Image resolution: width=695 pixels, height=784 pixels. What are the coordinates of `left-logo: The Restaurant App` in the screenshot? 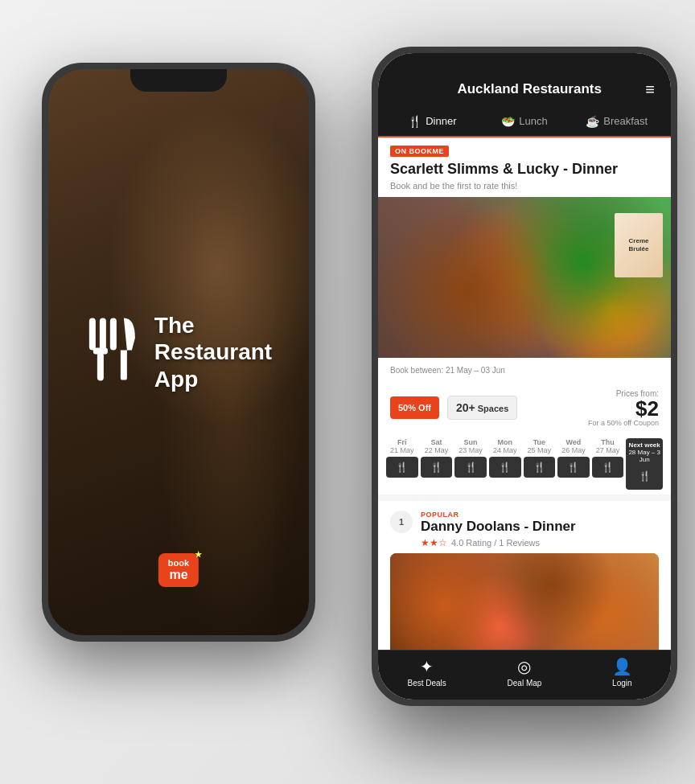 It's located at (179, 352).